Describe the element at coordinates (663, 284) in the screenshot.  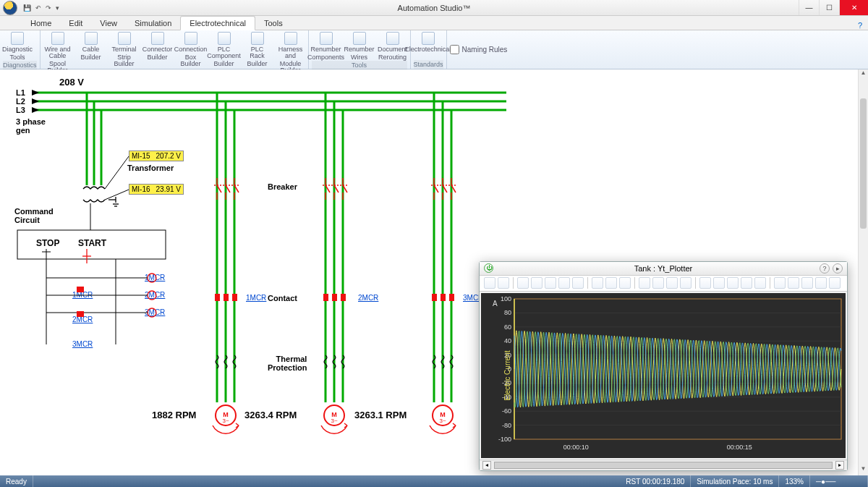
I see `plotter-toolbar` at that location.